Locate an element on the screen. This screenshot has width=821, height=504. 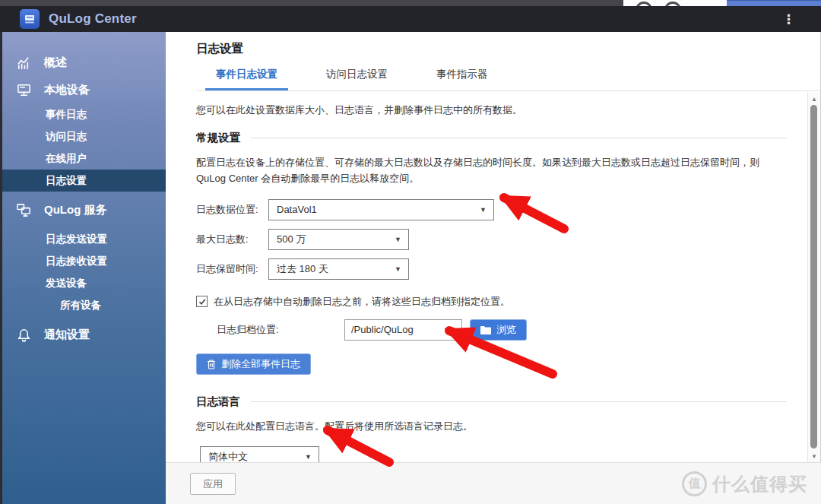
sidebar-item-event-log: 事件日志 is located at coordinates (84, 114).